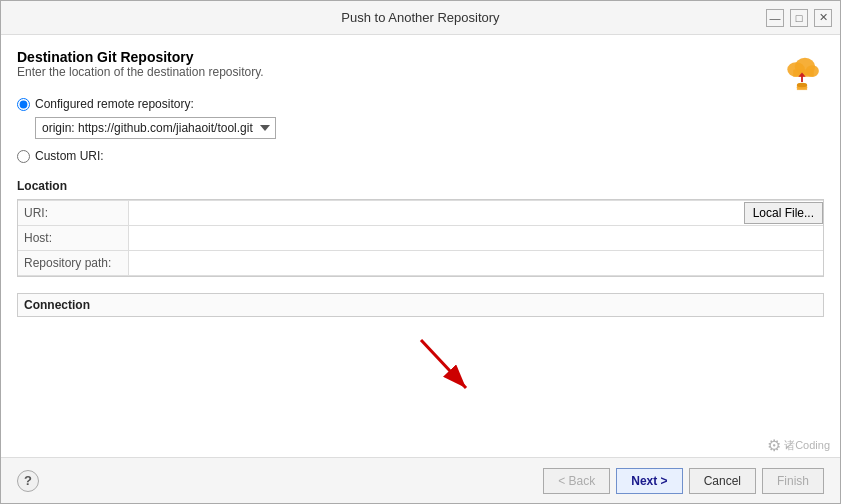  I want to click on radio-group: Configured remote repository: origin: ht…, so click(420, 134).